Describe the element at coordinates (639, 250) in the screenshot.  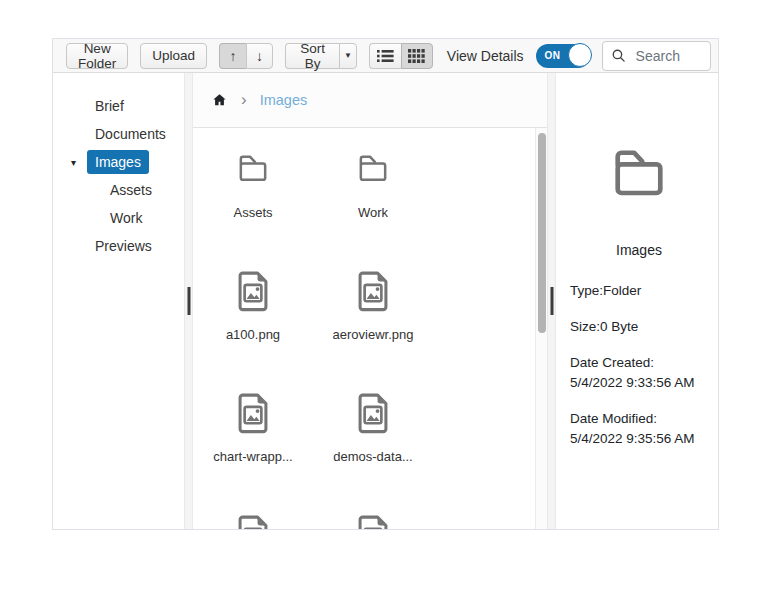
I see `details-item-name: Images` at that location.